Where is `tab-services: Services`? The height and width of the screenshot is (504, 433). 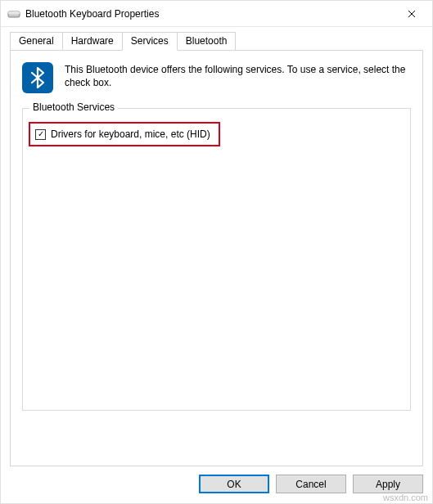 tab-services: Services is located at coordinates (150, 41).